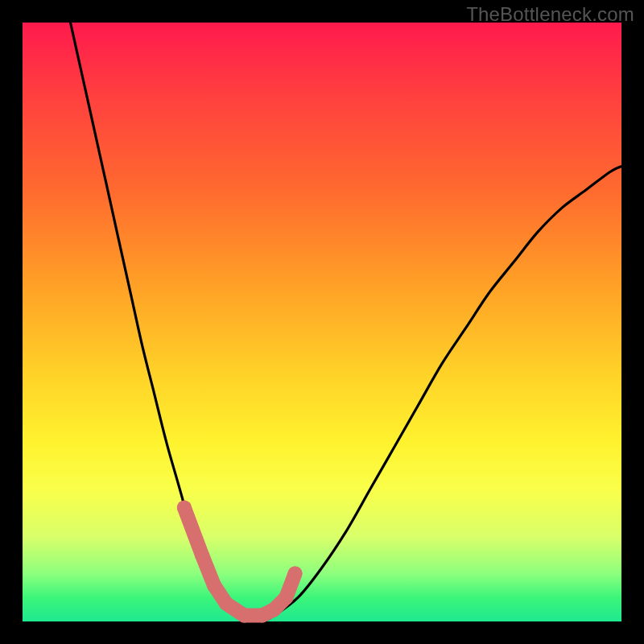 The width and height of the screenshot is (644, 644). I want to click on marker-segment, so click(193, 532).